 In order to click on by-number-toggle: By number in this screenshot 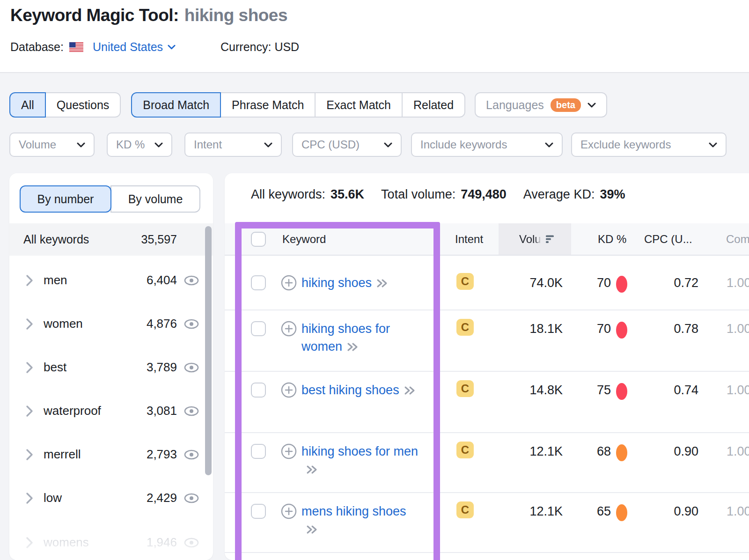, I will do `click(66, 199)`.